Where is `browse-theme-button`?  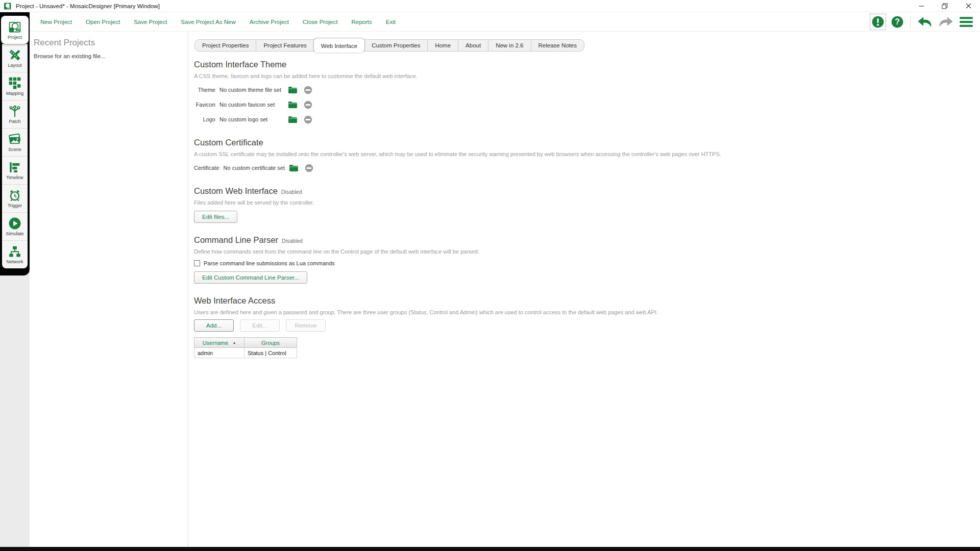
browse-theme-button is located at coordinates (292, 90).